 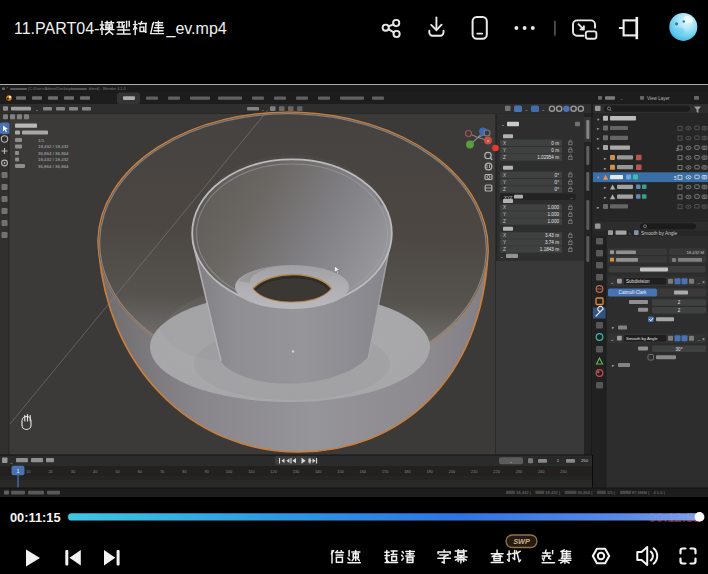 What do you see at coordinates (496, 472) in the screenshot?
I see `svg-text: 220` at bounding box center [496, 472].